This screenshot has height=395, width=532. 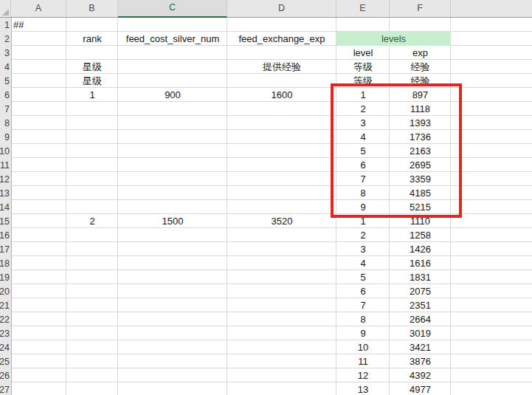 What do you see at coordinates (421, 193) in the screenshot?
I see `cell-F13: 4185` at bounding box center [421, 193].